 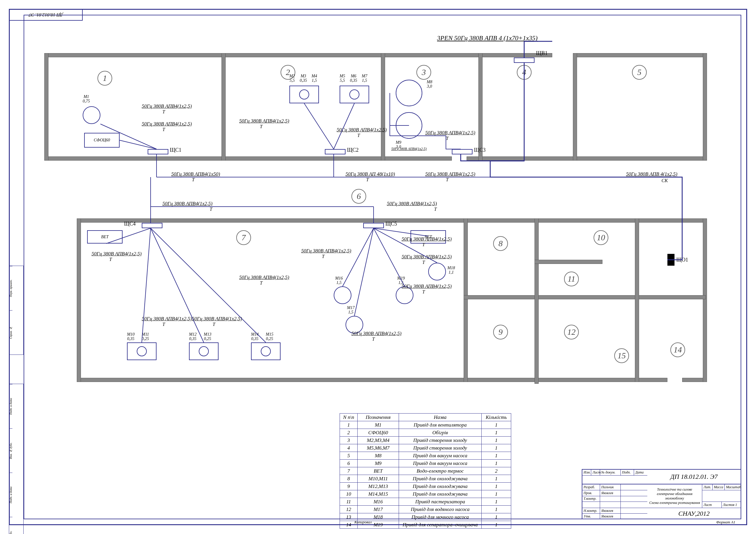 I want to click on motor-label: М12 0,35, so click(x=193, y=337).